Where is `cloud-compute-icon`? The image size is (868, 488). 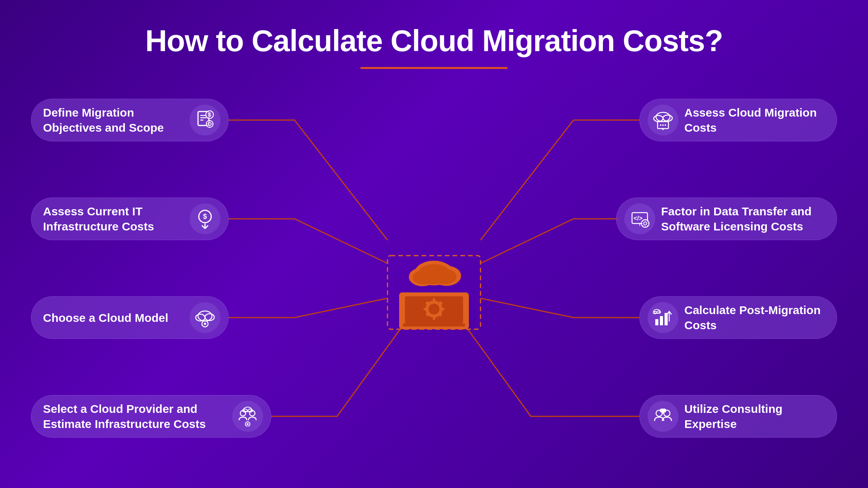 cloud-compute-icon is located at coordinates (663, 120).